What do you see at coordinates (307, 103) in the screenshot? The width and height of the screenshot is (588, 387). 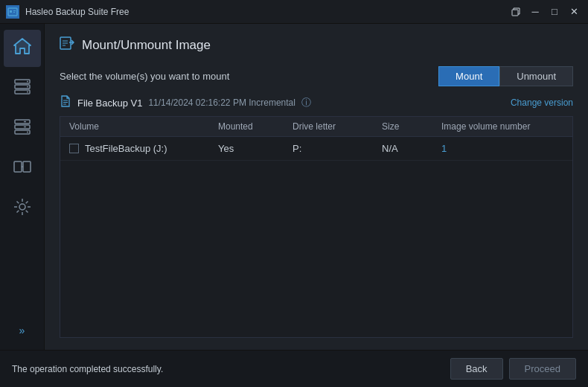 I see `info-icon: ⓘ` at bounding box center [307, 103].